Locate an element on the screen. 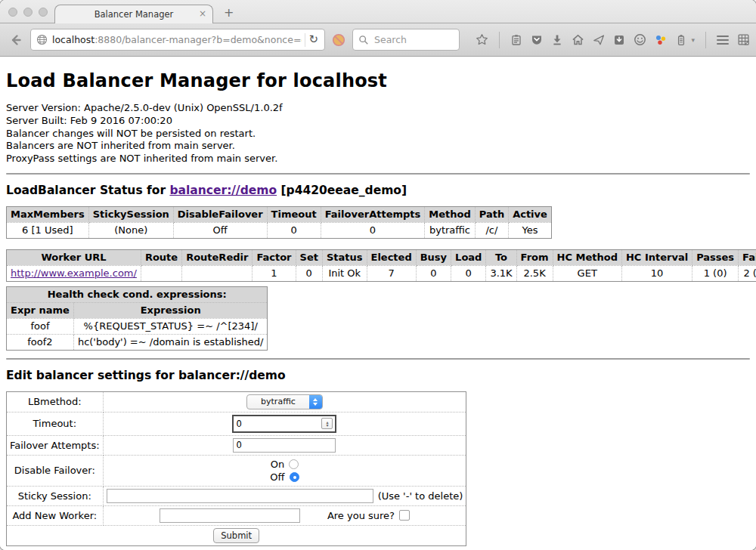 This screenshot has width=756, height=550. add-worker-label: Add New Worker: is located at coordinates (55, 515).